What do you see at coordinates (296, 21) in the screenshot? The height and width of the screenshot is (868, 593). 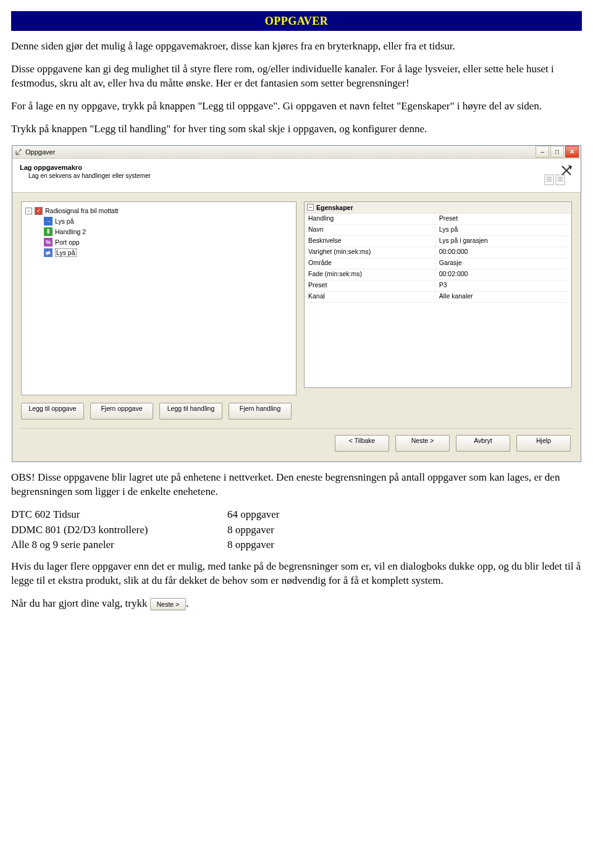 I see `page-title: OPPGAVER` at bounding box center [296, 21].